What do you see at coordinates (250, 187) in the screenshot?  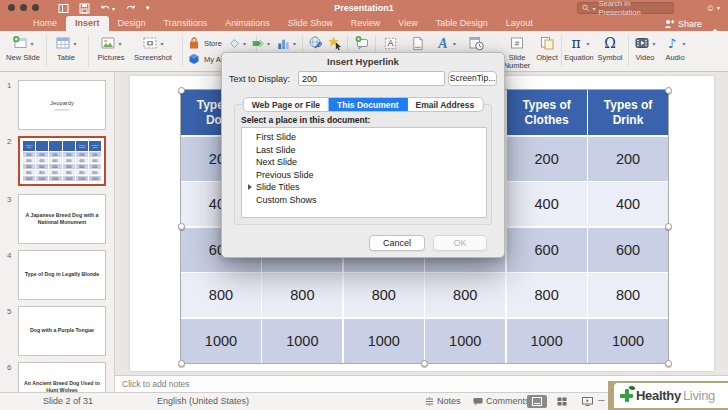 I see `disclosure-triangle-icon` at bounding box center [250, 187].